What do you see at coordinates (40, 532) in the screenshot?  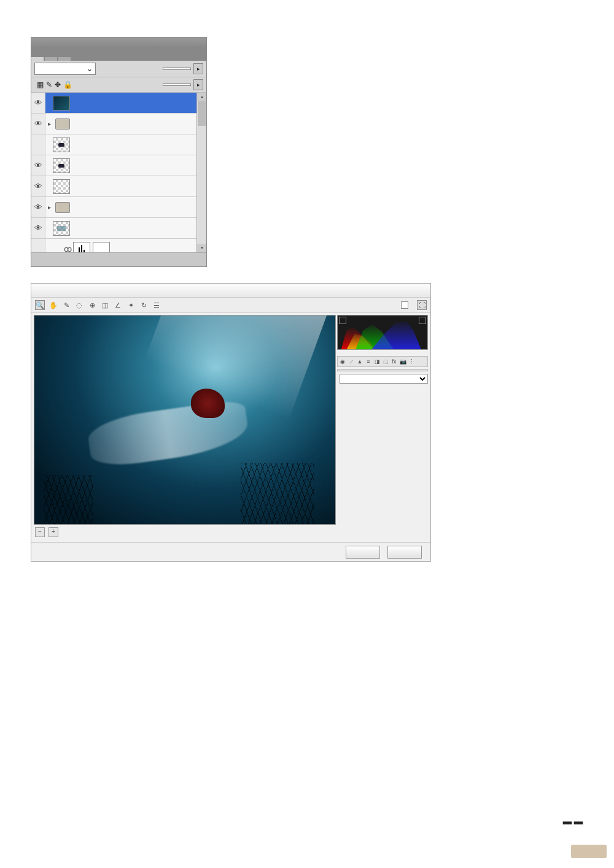 I see `zoom-out-button: −` at bounding box center [40, 532].